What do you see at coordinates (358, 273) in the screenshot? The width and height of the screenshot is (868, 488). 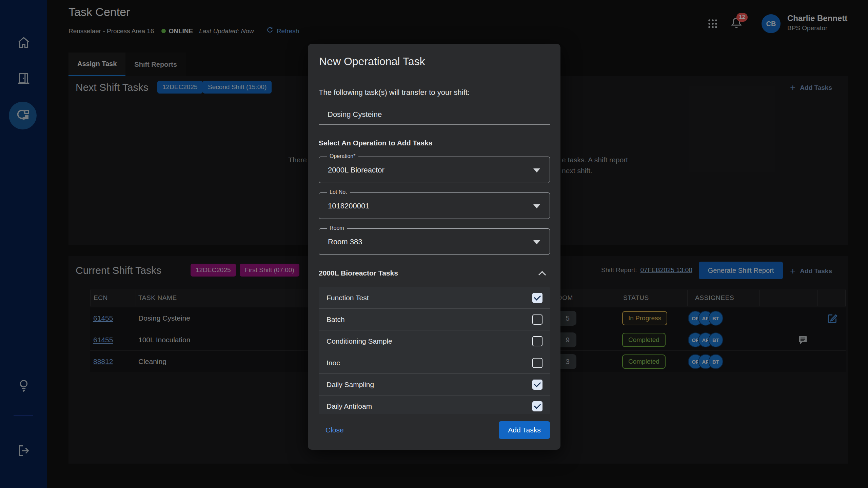 I see `tasks-section-title: 2000L Bioreactor Tasks` at bounding box center [358, 273].